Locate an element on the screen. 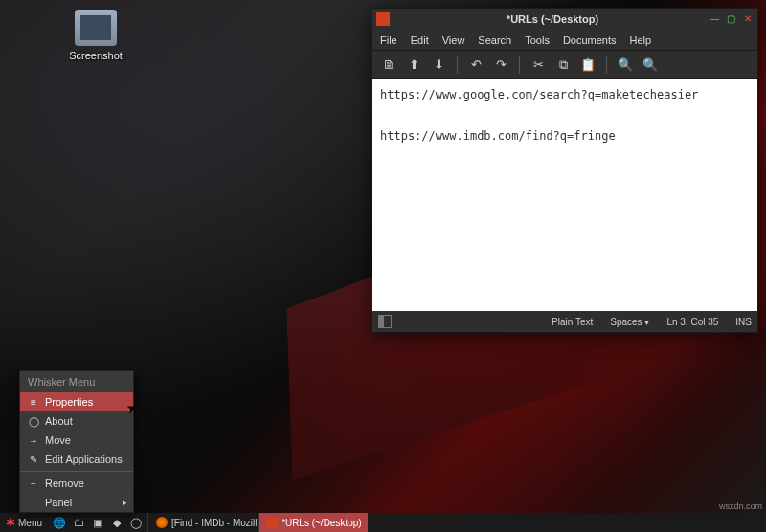  context-menu-move: → Move is located at coordinates (77, 440).